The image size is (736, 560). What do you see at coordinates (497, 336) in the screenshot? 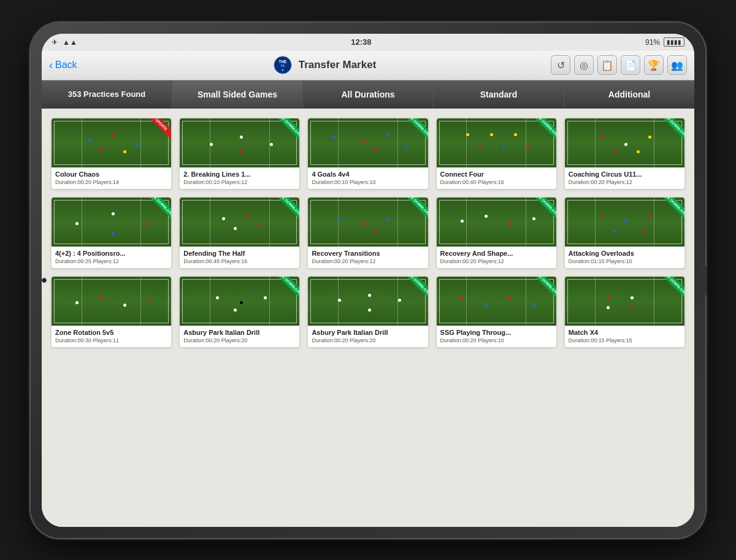
I see `practice-info: SSG Playing Throug... Duration:00:20 Pla…` at bounding box center [497, 336].